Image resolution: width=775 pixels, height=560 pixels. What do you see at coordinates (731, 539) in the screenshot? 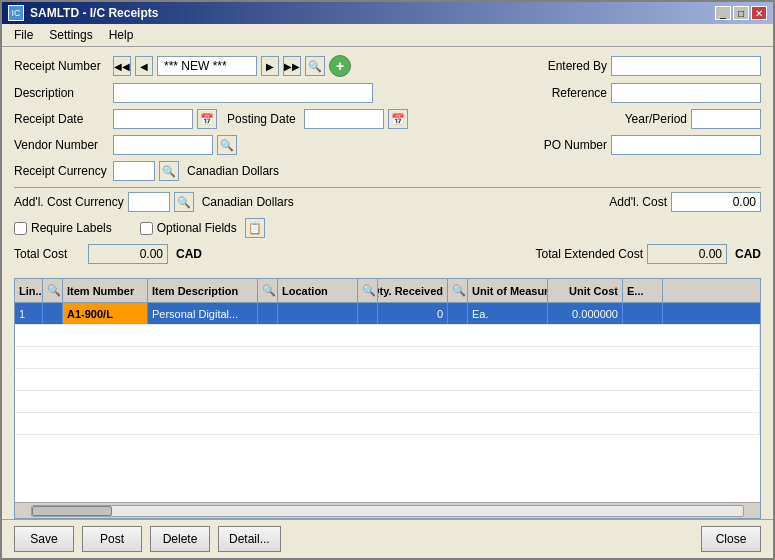
I see `close-button: Close` at bounding box center [731, 539].